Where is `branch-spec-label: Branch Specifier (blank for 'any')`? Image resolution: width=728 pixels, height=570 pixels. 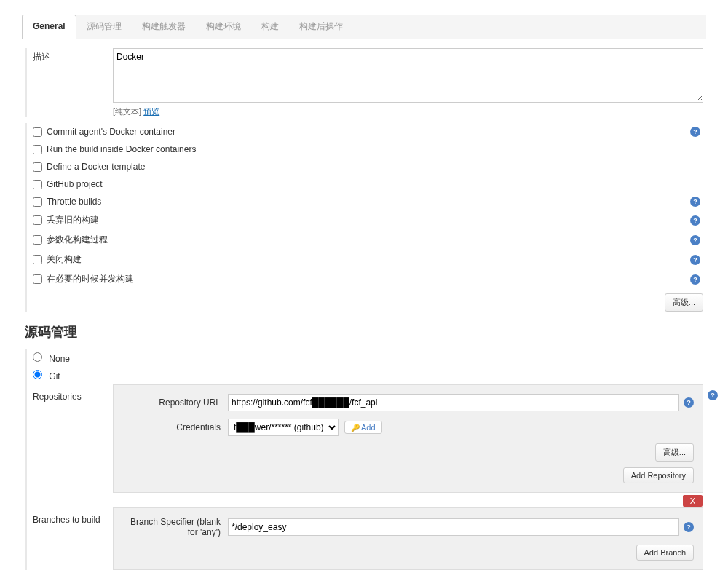
branch-spec-label: Branch Specifier (blank for 'any') is located at coordinates (175, 527).